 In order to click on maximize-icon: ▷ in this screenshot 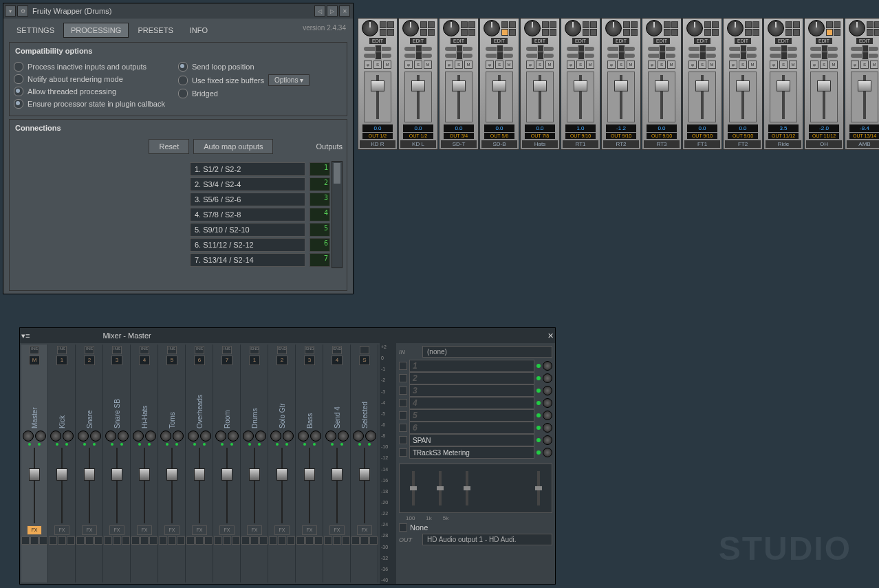, I will do `click(332, 11)`.